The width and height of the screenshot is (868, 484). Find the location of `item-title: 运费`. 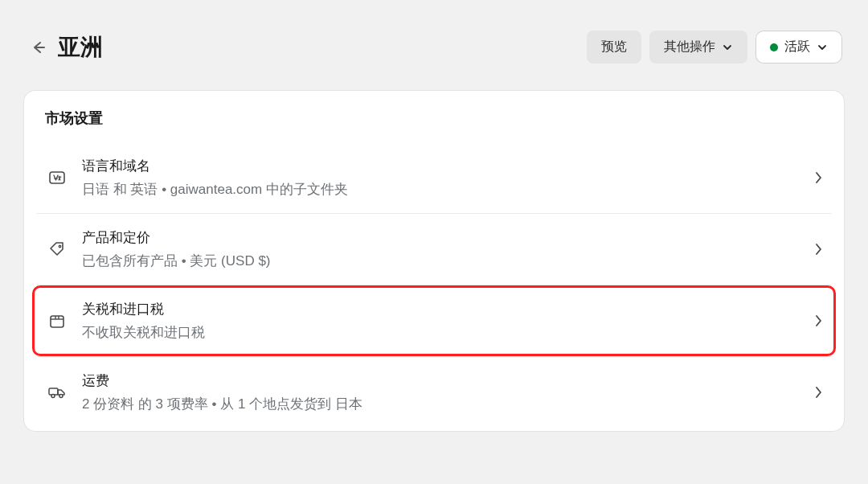

item-title: 运费 is located at coordinates (448, 381).